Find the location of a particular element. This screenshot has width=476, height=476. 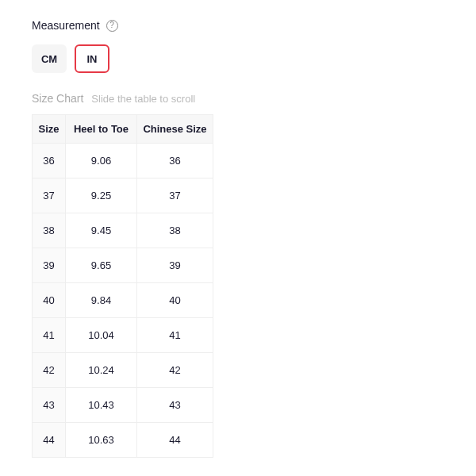

unit-in-button: IN is located at coordinates (92, 59).